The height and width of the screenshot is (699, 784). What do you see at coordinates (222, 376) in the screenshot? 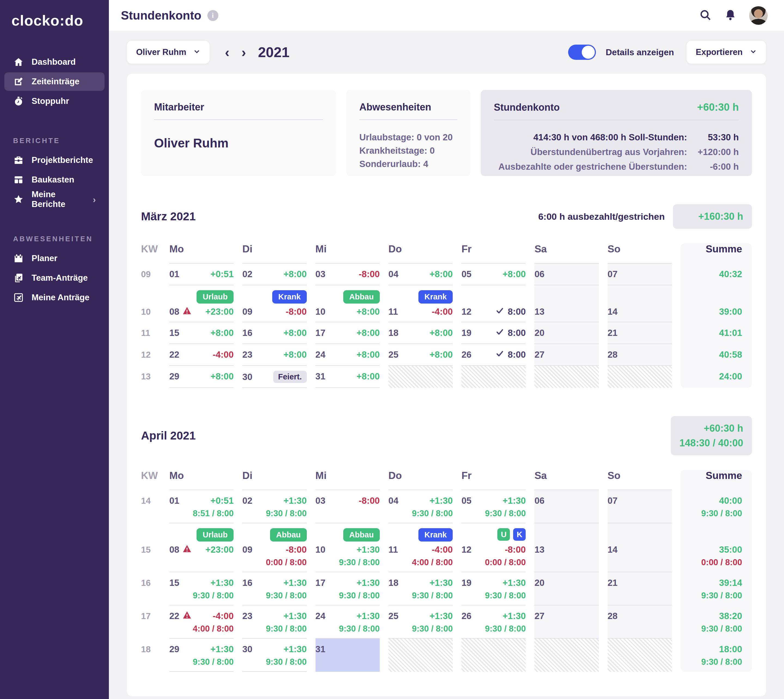
I see `day-value: +8:00` at bounding box center [222, 376].